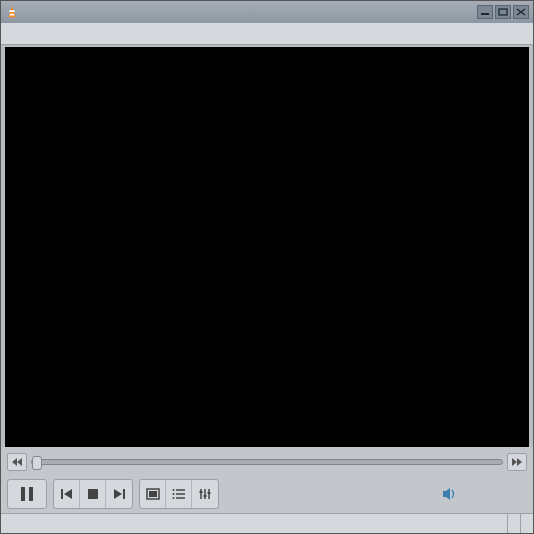  Describe the element at coordinates (254, 524) in the screenshot. I see `status-track` at that location.